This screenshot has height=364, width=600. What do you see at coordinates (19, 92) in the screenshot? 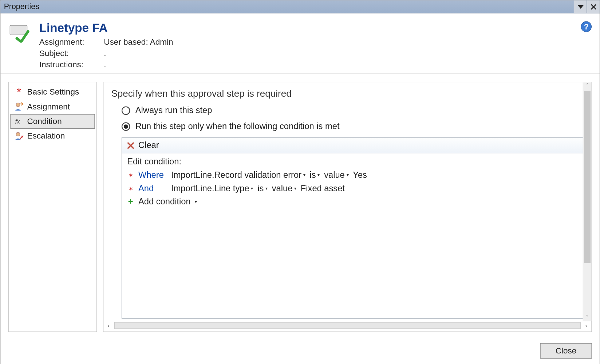
I see `asterisk-icon: *` at bounding box center [19, 92].